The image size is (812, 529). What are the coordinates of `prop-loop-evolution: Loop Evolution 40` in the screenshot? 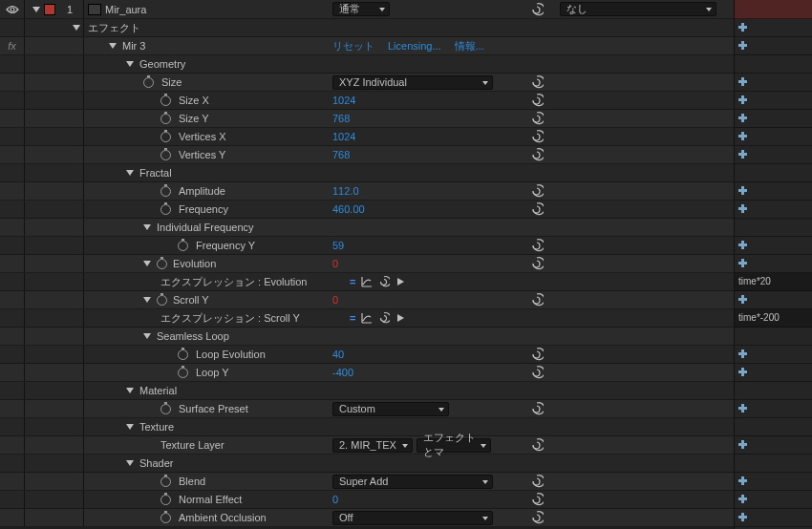 It's located at (367, 355).